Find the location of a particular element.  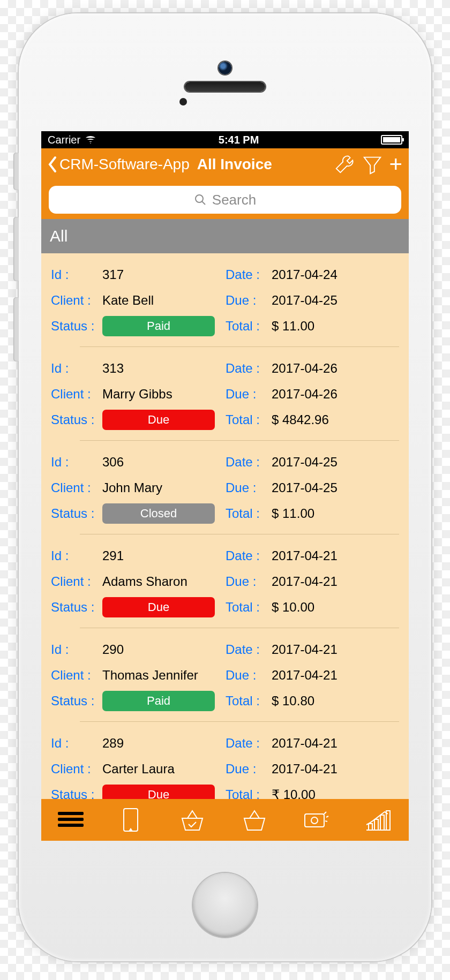

front-camera is located at coordinates (225, 68).